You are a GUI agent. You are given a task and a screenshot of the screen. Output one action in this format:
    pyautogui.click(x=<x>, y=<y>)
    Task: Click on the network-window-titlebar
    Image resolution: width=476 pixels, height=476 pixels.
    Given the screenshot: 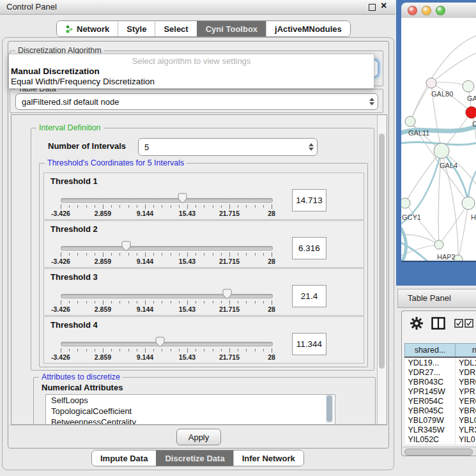 What is the action you would take?
    pyautogui.click(x=438, y=10)
    